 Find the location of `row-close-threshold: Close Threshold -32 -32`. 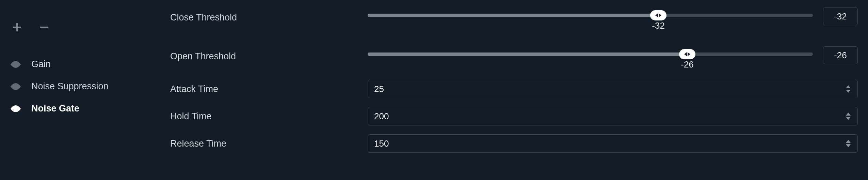

row-close-threshold: Close Threshold -32 -32 is located at coordinates (514, 14).